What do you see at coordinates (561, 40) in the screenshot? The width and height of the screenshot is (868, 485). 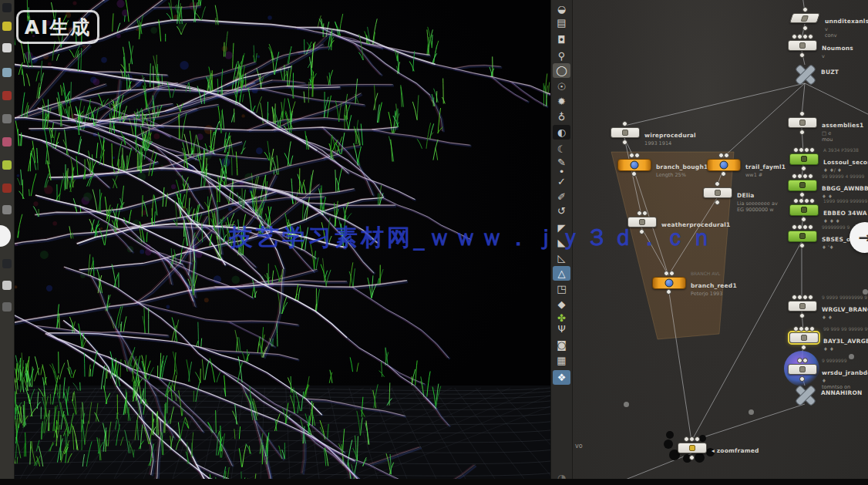 I see `lock-icon: ◘` at bounding box center [561, 40].